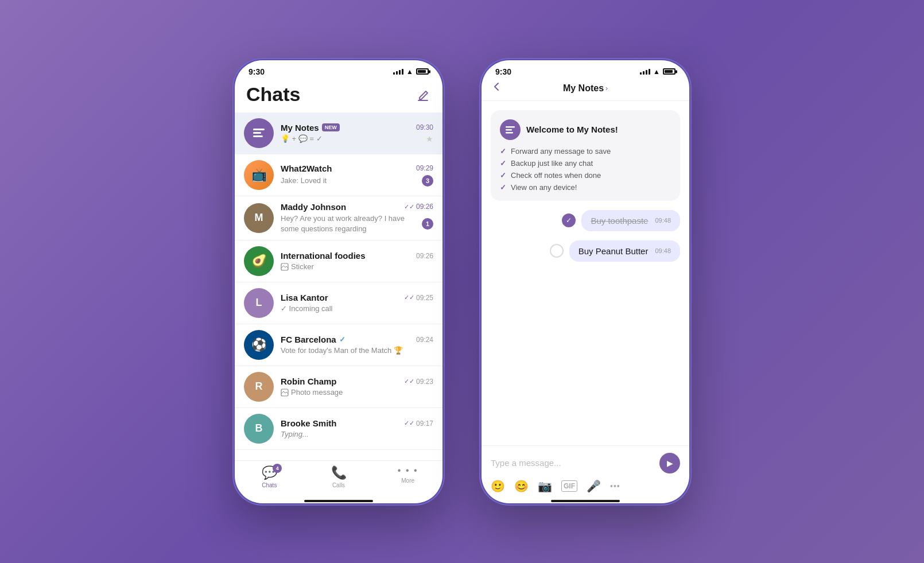 Image resolution: width=924 pixels, height=563 pixels. Describe the element at coordinates (259, 387) in the screenshot. I see `avatar-robin: R` at that location.